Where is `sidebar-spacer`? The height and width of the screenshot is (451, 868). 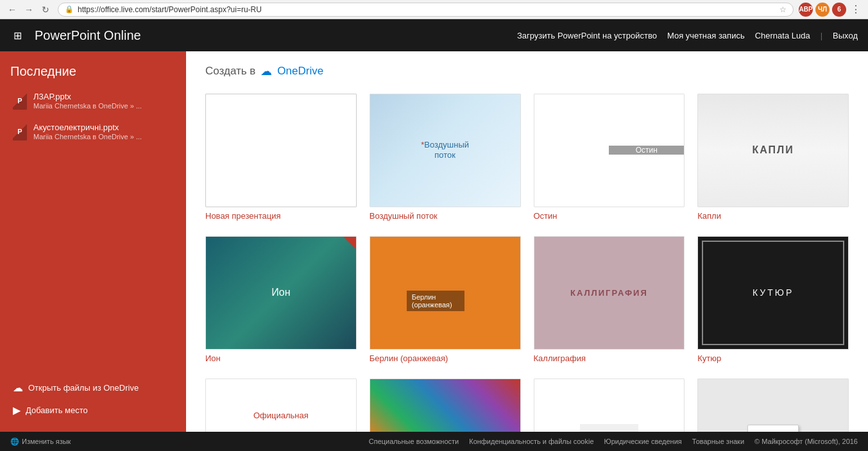 sidebar-spacer is located at coordinates (93, 264).